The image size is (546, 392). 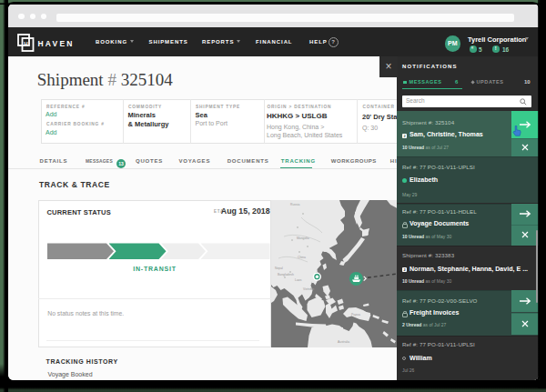 What do you see at coordinates (302, 257) in the screenshot?
I see `svg-text: China` at bounding box center [302, 257].